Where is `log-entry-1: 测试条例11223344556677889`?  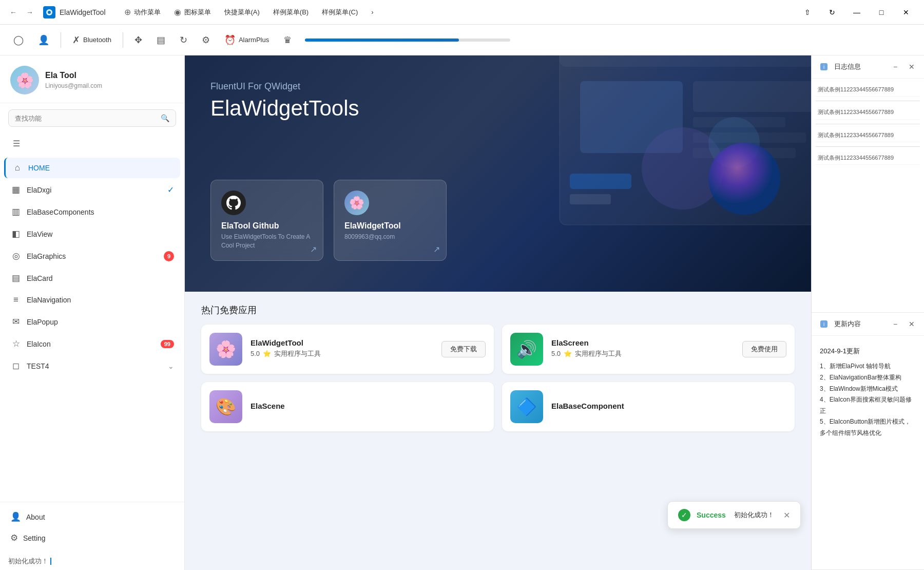
log-entry-1: 测试条例11223344556677889 is located at coordinates (868, 89).